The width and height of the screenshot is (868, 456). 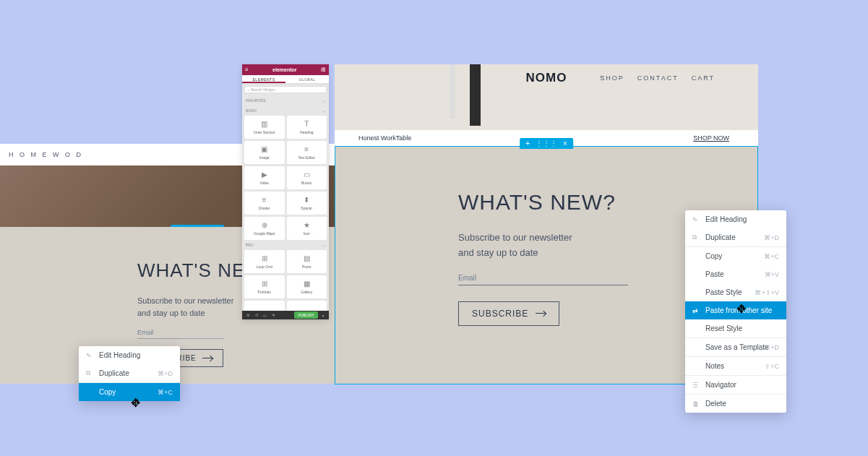 What do you see at coordinates (307, 228) in the screenshot?
I see `widget-icon: ★Icon` at bounding box center [307, 228].